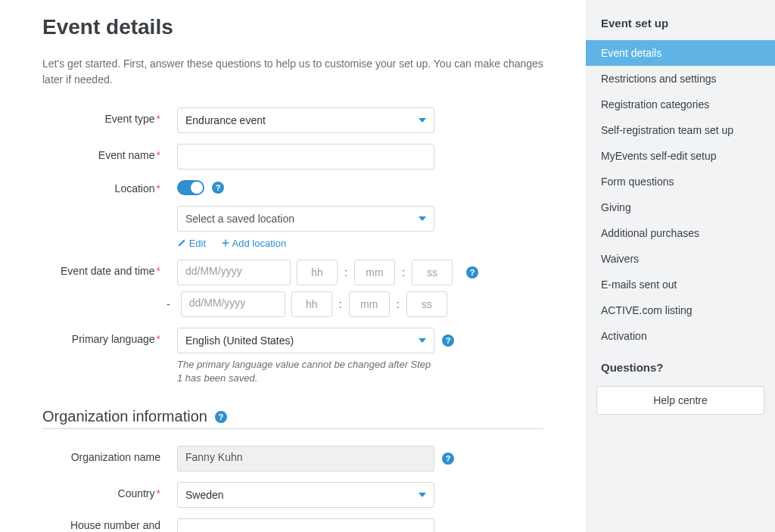 The image size is (775, 532). What do you see at coordinates (125, 416) in the screenshot?
I see `section-org-info-title: Organization information` at bounding box center [125, 416].